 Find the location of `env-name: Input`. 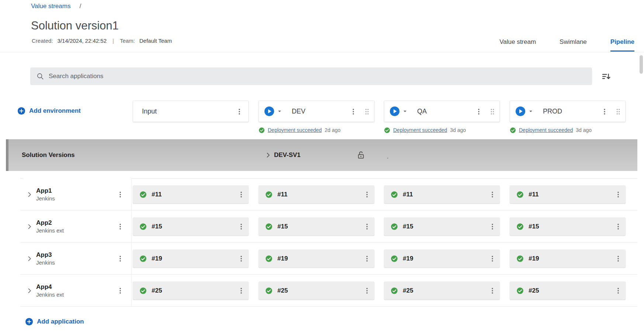

env-name: Input is located at coordinates (149, 111).